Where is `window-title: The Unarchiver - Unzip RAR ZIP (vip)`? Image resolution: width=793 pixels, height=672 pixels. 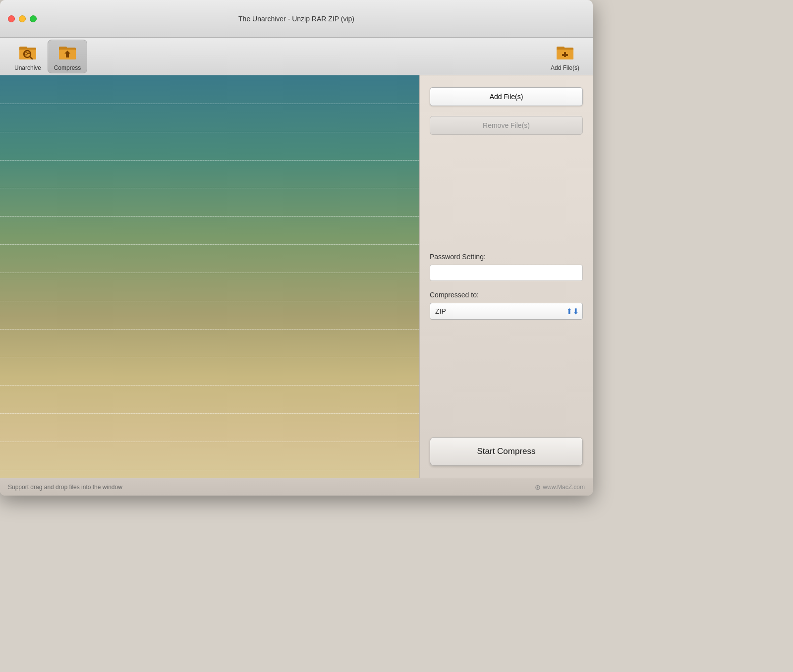 window-title: The Unarchiver - Unzip RAR ZIP (vip) is located at coordinates (296, 19).